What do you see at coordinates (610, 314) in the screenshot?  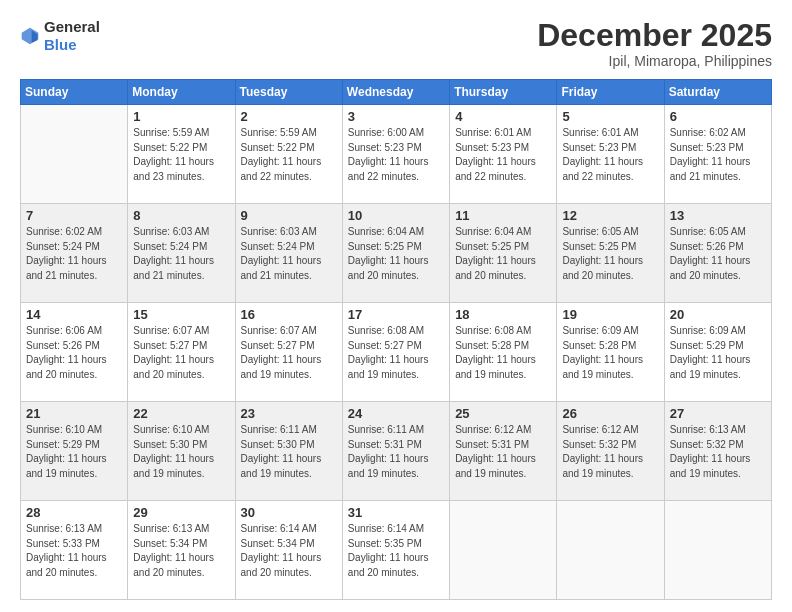 I see `day-number: 19` at bounding box center [610, 314].